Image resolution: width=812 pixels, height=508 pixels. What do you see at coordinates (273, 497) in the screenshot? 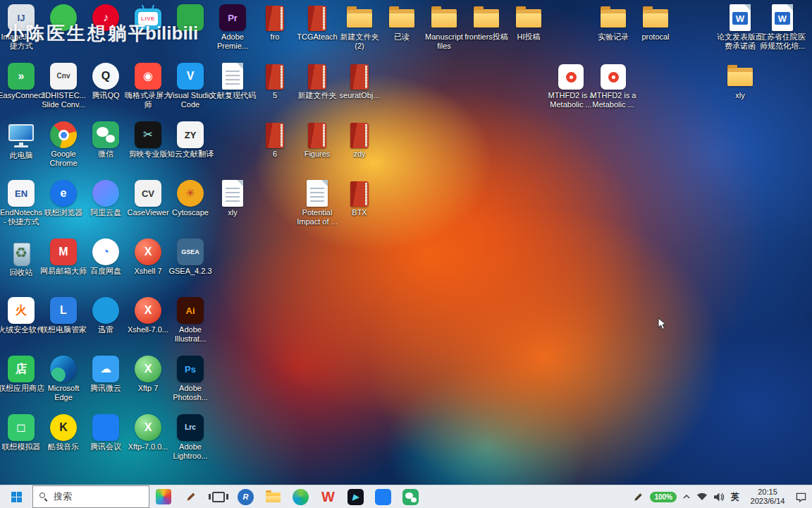
I see `taskbar-file-explorer` at bounding box center [273, 497].